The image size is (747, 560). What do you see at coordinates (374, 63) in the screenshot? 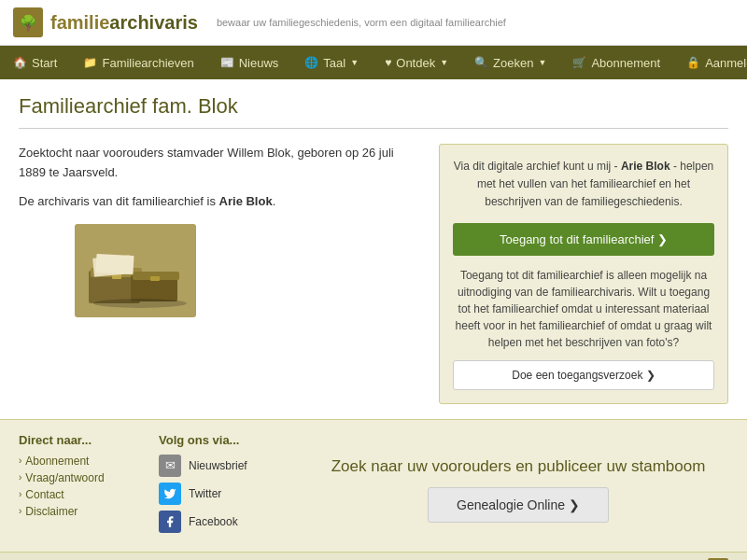
I see `navbar: 🏠 Start 📁 Familiearchieven 📰 Nieuws 🌐 Ta…` at bounding box center [374, 63].